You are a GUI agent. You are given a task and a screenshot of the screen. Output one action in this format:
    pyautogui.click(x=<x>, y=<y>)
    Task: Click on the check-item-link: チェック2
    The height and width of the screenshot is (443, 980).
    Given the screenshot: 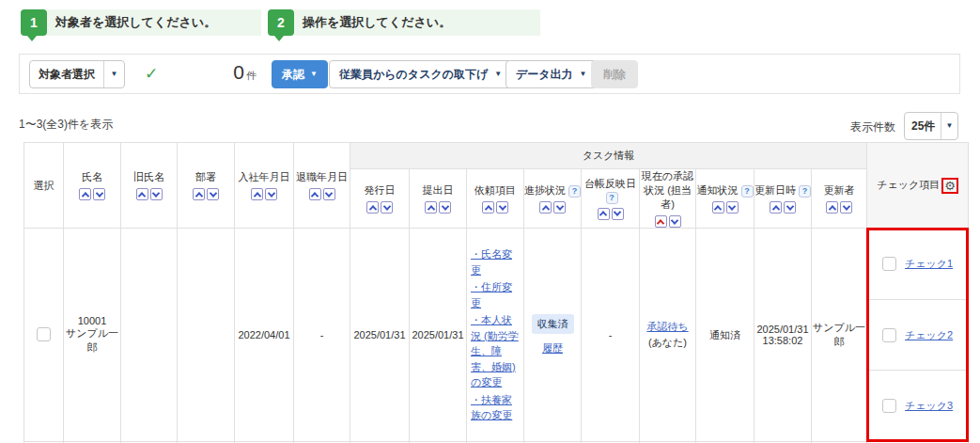 What is the action you would take?
    pyautogui.click(x=928, y=335)
    